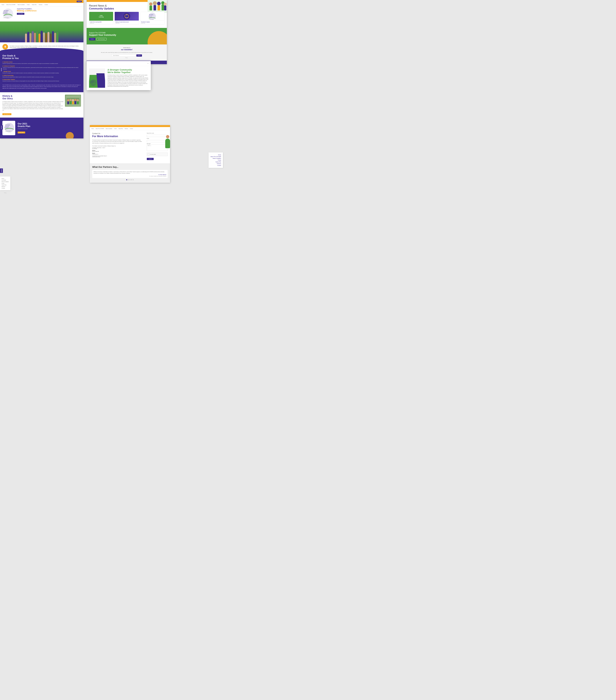 This screenshot has width=616, height=700. I want to click on grants-subtitle: DONATE TO A CAUSE, so click(49, 129).